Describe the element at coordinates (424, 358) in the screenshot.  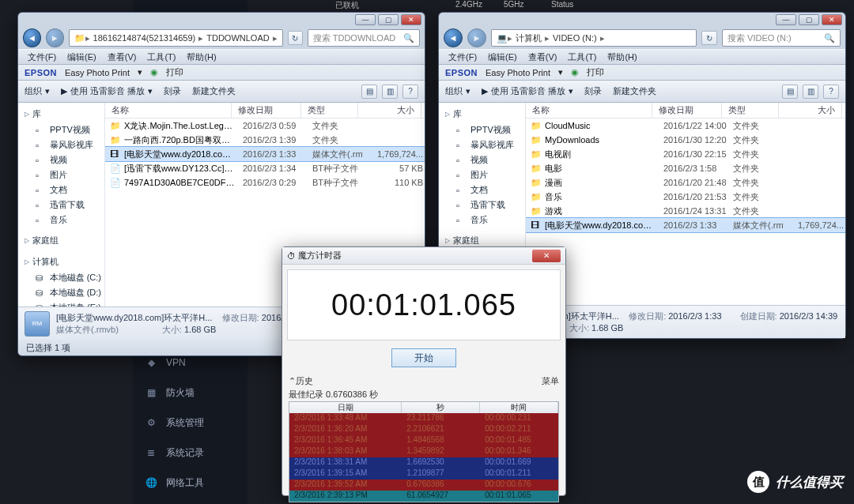
I see `start-button: 开始` at that location.